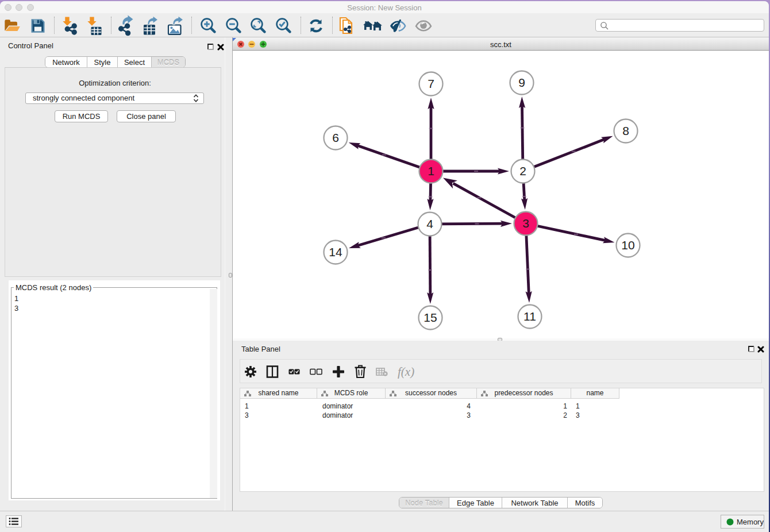 This screenshot has width=770, height=532. What do you see at coordinates (522, 83) in the screenshot?
I see `svg-text: 9` at bounding box center [522, 83].